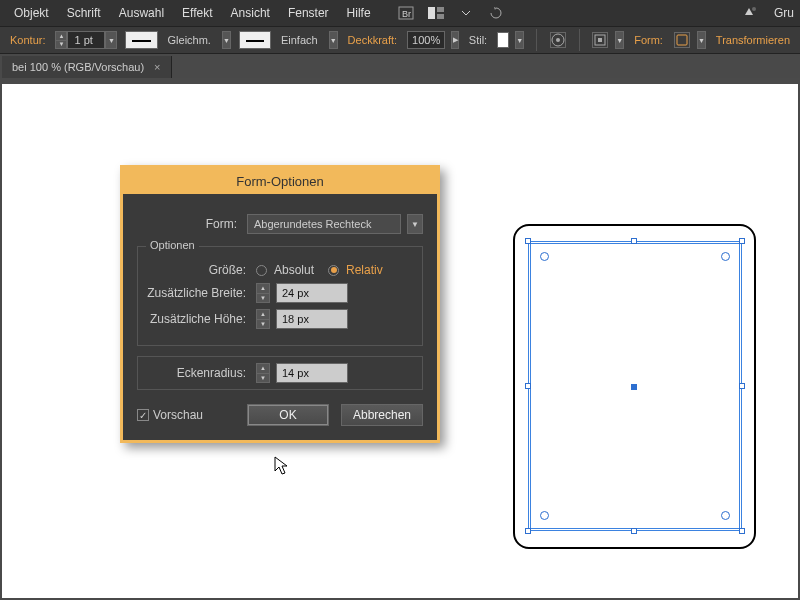 This screenshot has height=600, width=800. What do you see at coordinates (280, 181) in the screenshot?
I see `dialog-title: Form-Optionen` at bounding box center [280, 181].